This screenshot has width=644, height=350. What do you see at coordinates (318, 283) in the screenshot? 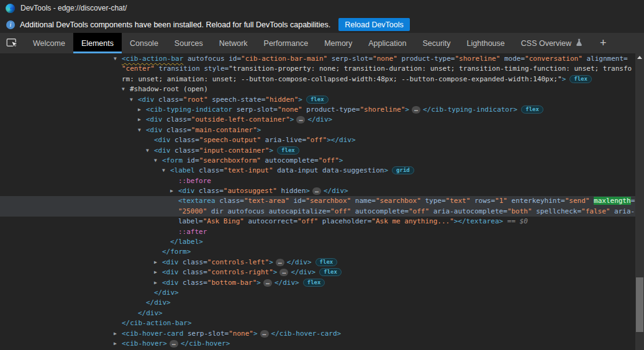
I see `dom-tree-node: ▶<div class="bottom-bar">…</div>flex` at bounding box center [318, 283].